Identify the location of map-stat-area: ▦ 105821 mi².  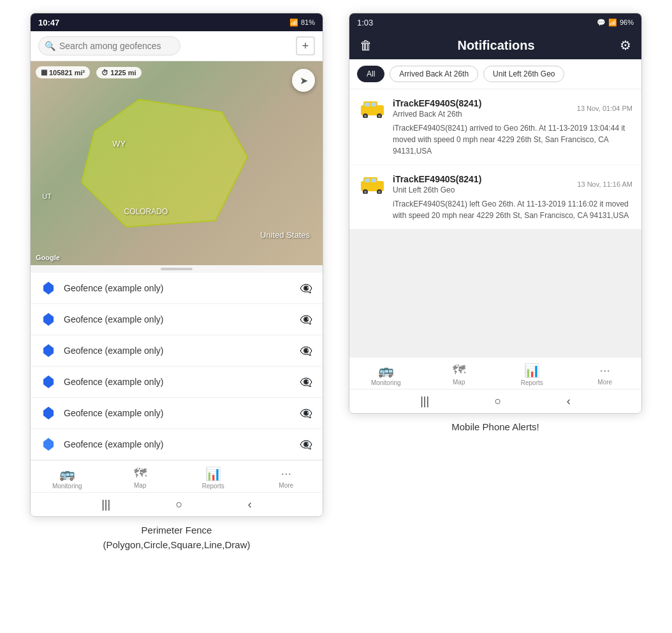
(62, 73).